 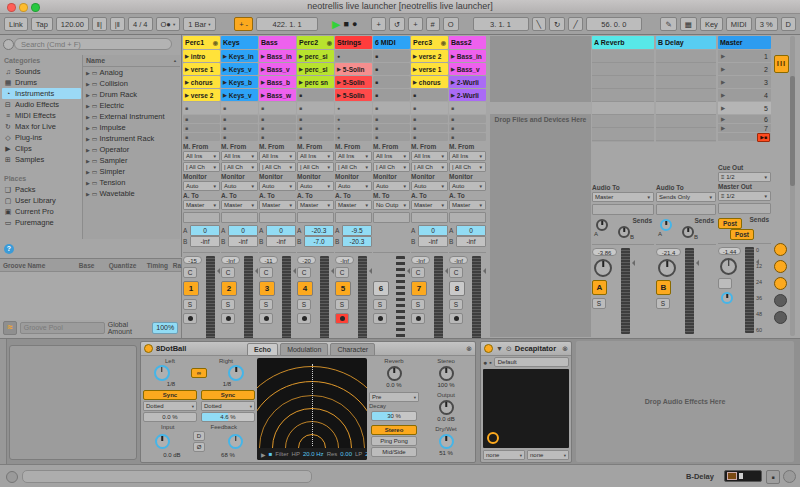 What do you see at coordinates (132, 194) in the screenshot?
I see `list-item: ▶▭Wavetable` at bounding box center [132, 194].